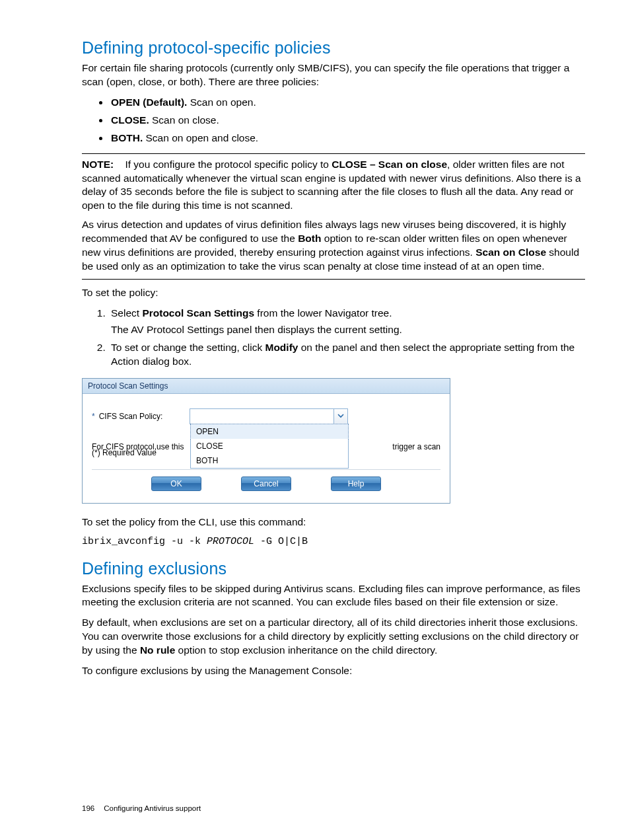 Image resolution: width=630 pixels, height=840 pixels. Describe the element at coordinates (266, 484) in the screenshot. I see `cancel-button: Cancel` at that location.